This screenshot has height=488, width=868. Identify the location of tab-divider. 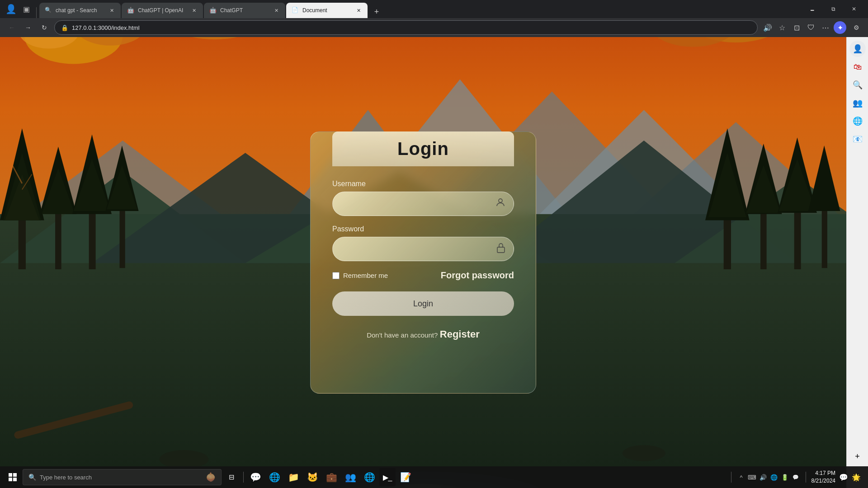
(36, 13).